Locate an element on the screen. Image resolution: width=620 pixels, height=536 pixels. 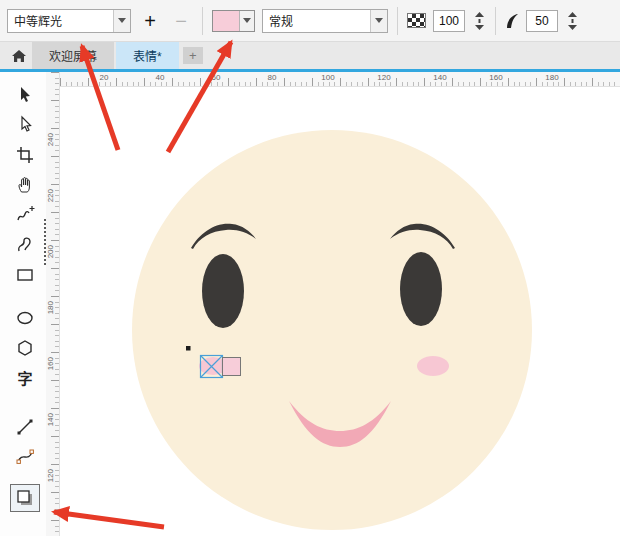
right-eye-shape is located at coordinates (421, 289).